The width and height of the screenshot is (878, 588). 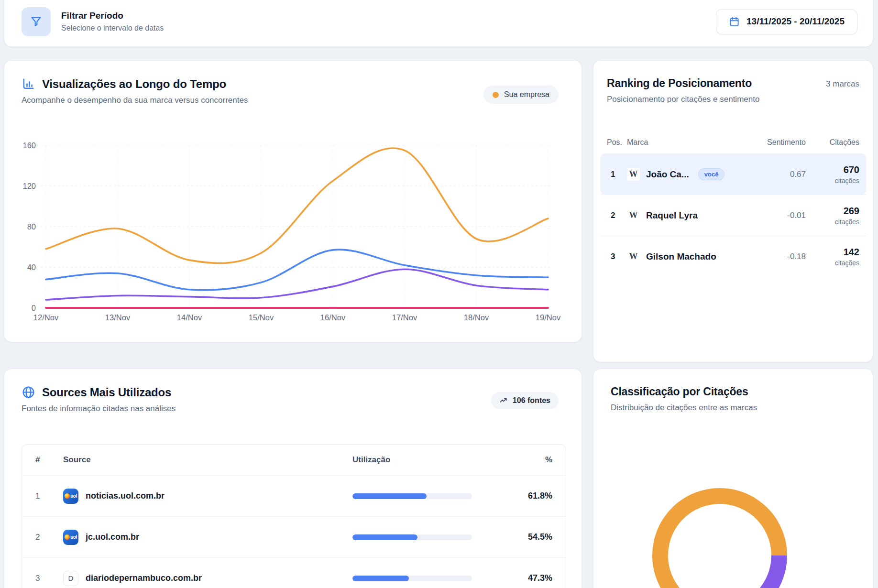 What do you see at coordinates (294, 460) in the screenshot?
I see `sources-table-header: # Source Utilização %` at bounding box center [294, 460].